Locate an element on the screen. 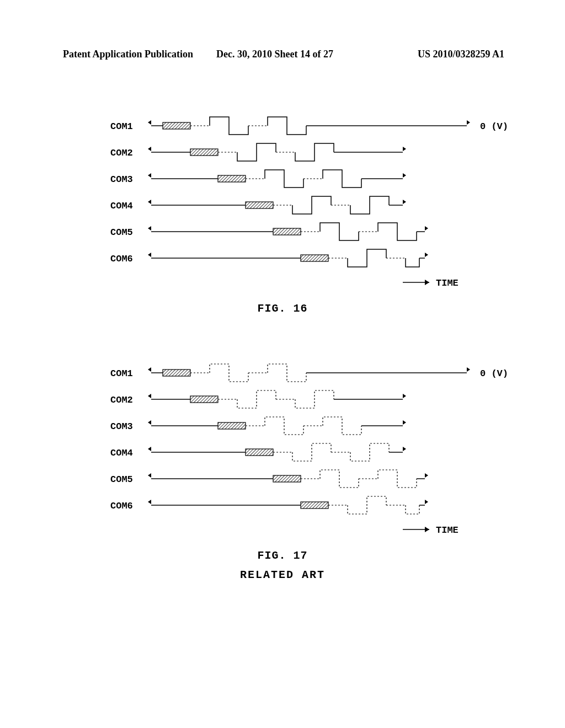 Image resolution: width=565 pixels, height=728 pixels. waveform-com5-b is located at coordinates (309, 477).